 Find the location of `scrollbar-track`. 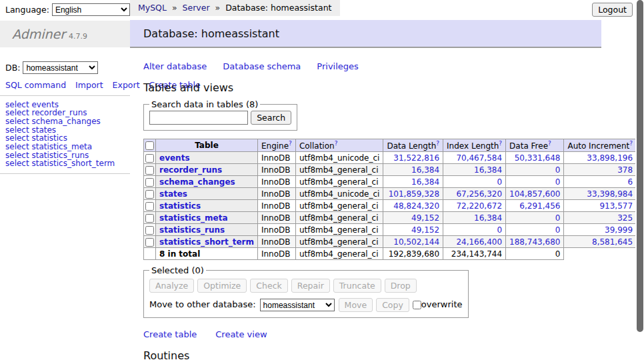

scrollbar-track is located at coordinates (640, 181).